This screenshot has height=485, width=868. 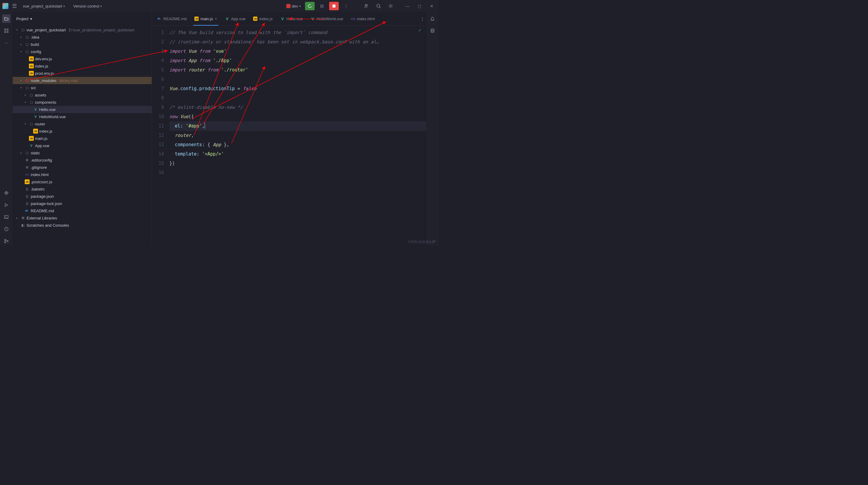 I want to click on tree-item-label: build, so click(x=35, y=44).